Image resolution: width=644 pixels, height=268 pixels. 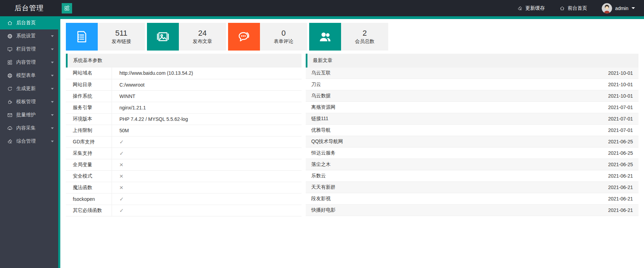 I want to click on users-icon, so click(x=325, y=37).